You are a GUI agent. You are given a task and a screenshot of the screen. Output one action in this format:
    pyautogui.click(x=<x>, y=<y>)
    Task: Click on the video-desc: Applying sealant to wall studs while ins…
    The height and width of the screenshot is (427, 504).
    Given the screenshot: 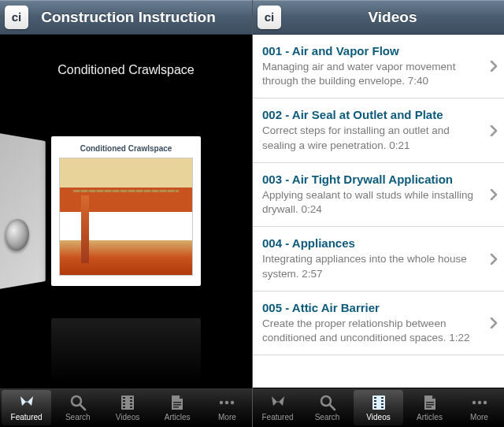 What is the action you would take?
    pyautogui.click(x=372, y=202)
    